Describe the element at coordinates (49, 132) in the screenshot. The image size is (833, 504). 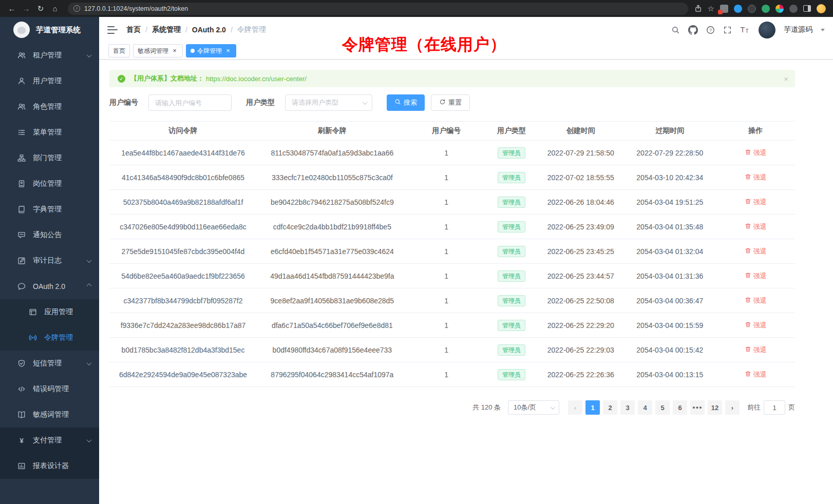
I see `sidebar-item-menu: 菜单管理` at that location.